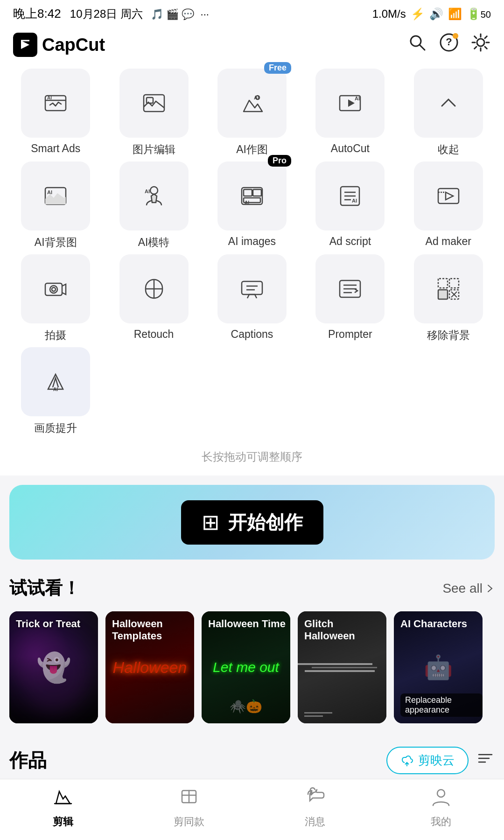 This screenshot has height=840, width=504. Describe the element at coordinates (252, 458) in the screenshot. I see `drag-hint: 长按拖动可调整顺序` at that location.